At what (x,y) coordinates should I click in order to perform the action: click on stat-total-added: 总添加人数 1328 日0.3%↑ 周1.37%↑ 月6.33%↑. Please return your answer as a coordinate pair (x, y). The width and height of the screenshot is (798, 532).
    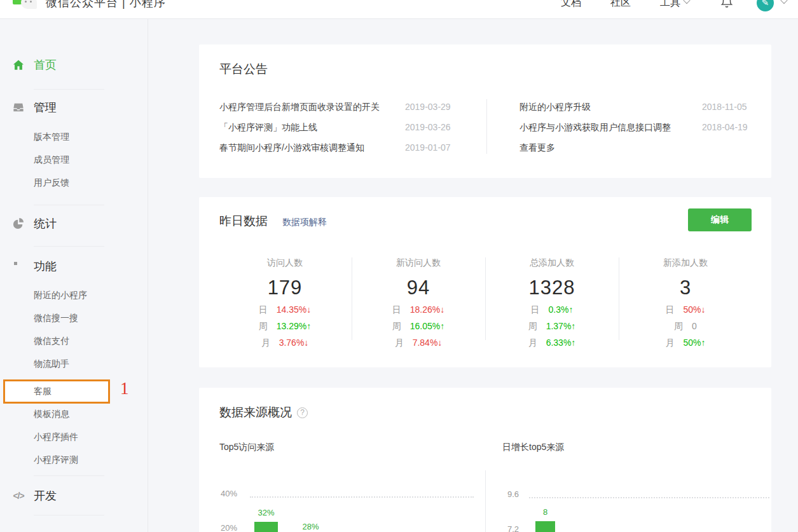
    Looking at the image, I should click on (552, 303).